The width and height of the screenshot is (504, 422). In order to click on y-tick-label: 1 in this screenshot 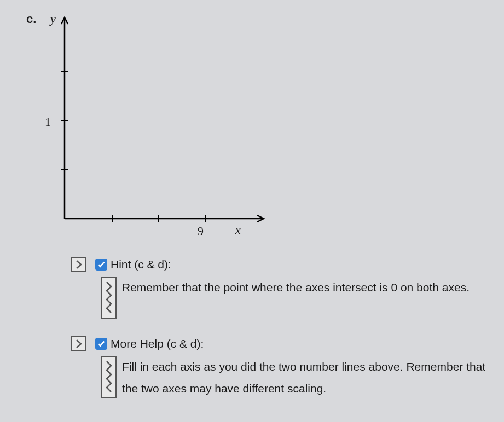, I will do `click(48, 122)`.